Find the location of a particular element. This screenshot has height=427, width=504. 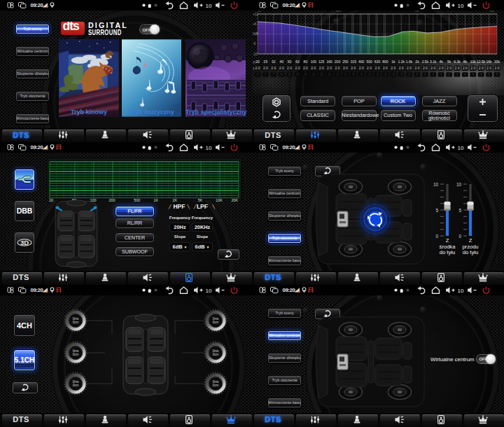

svg-text: 25 is located at coordinates (266, 62).